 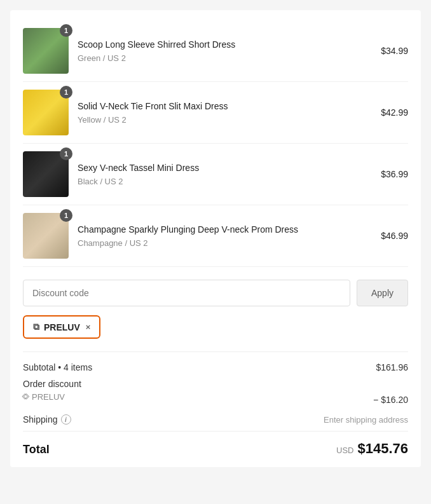 I want to click on item-variant: Green / US 2, so click(x=225, y=58).